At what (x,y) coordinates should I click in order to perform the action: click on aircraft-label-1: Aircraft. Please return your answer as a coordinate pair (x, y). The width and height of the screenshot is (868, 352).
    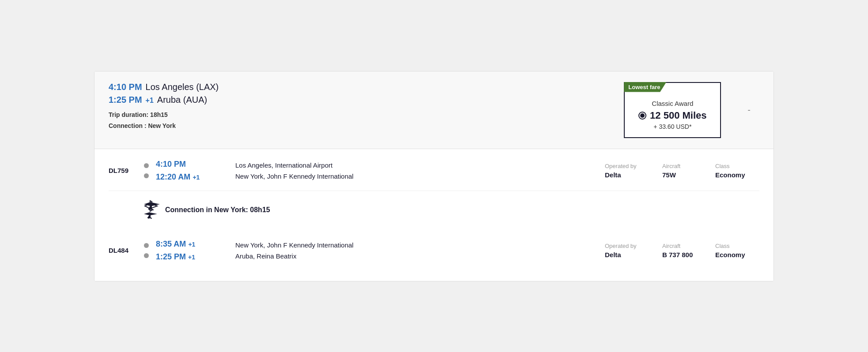
    Looking at the image, I should click on (689, 166).